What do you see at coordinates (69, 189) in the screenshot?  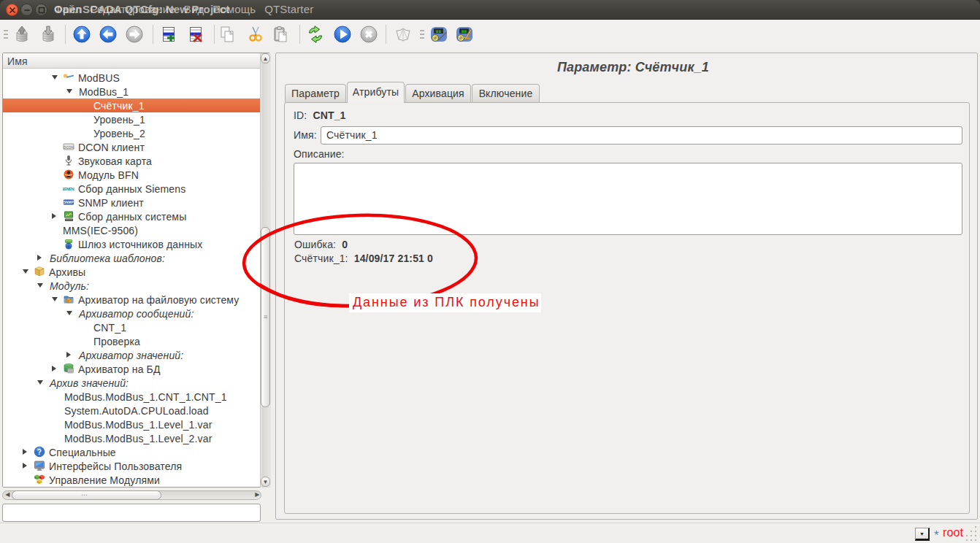 I see `svg-text: SIEMENS` at bounding box center [69, 189].